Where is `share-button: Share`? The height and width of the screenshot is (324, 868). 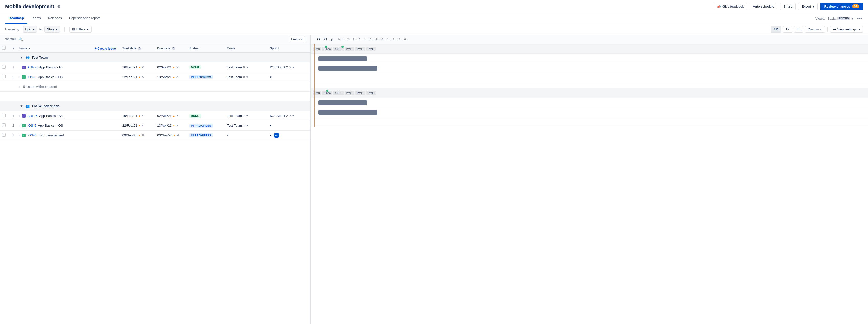 share-button: Share is located at coordinates (788, 6).